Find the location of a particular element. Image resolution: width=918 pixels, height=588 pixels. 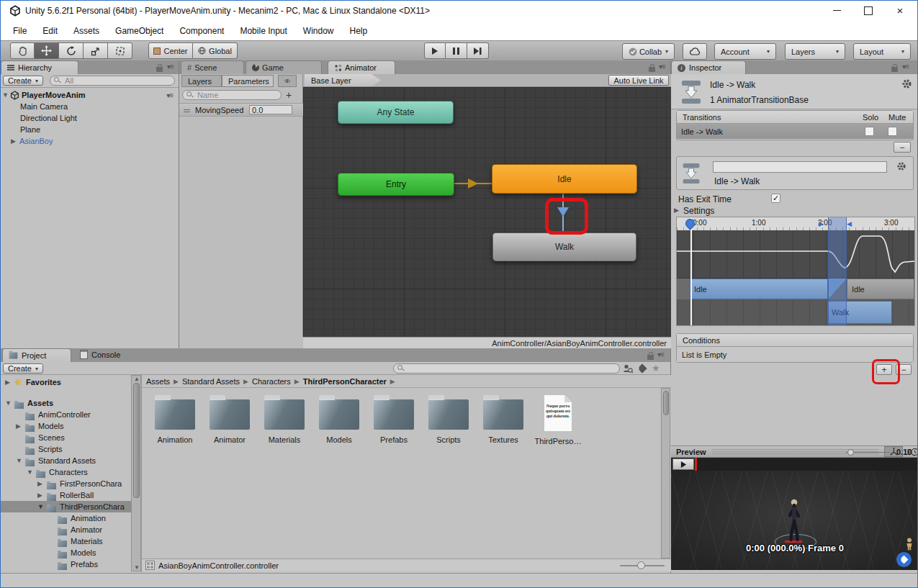

hand-tool-button is located at coordinates (22, 50).